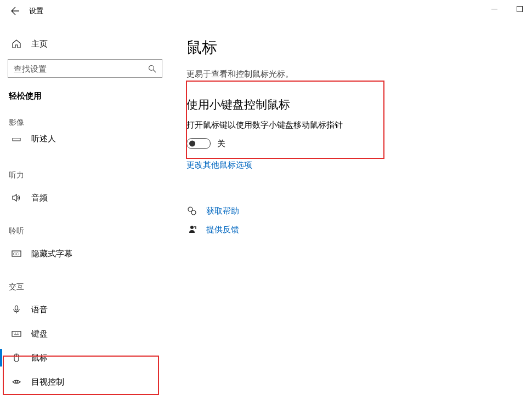  Describe the element at coordinates (85, 334) in the screenshot. I see `sidebar-item-keyboard: 键盘` at that location.